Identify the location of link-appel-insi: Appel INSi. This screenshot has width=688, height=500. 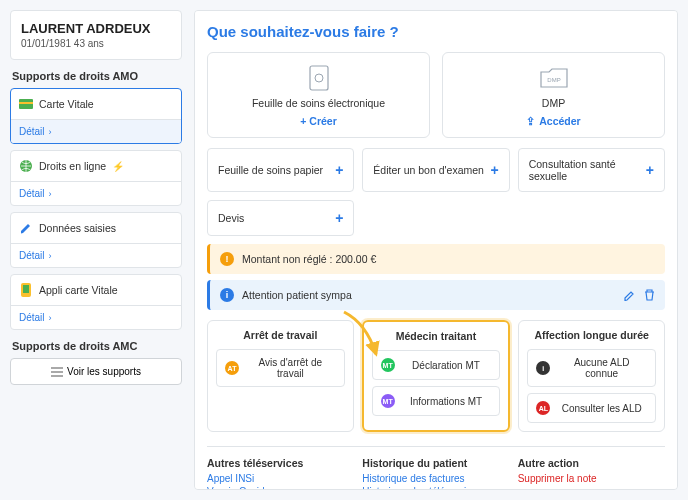
(280, 478).